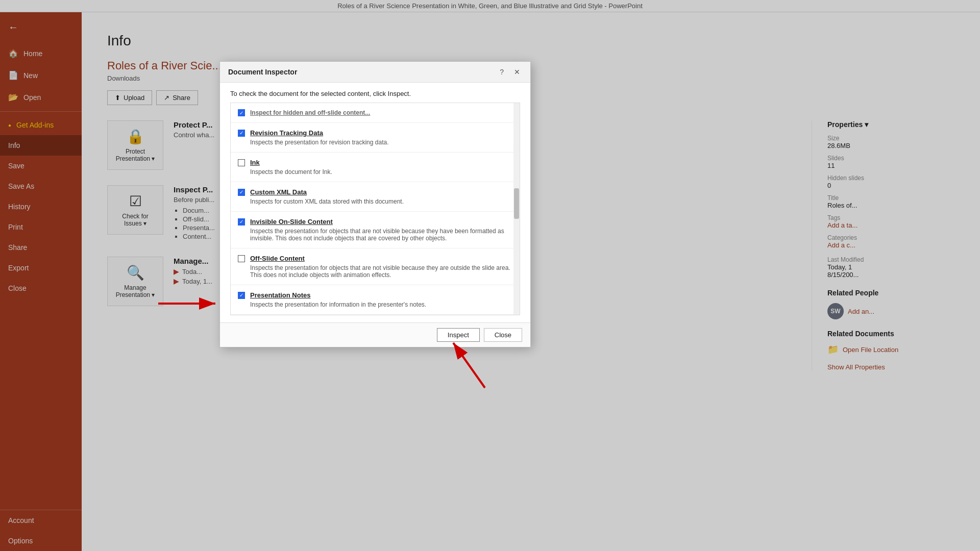  Describe the element at coordinates (241, 113) in the screenshot. I see `scrolled-checkbox` at that location.